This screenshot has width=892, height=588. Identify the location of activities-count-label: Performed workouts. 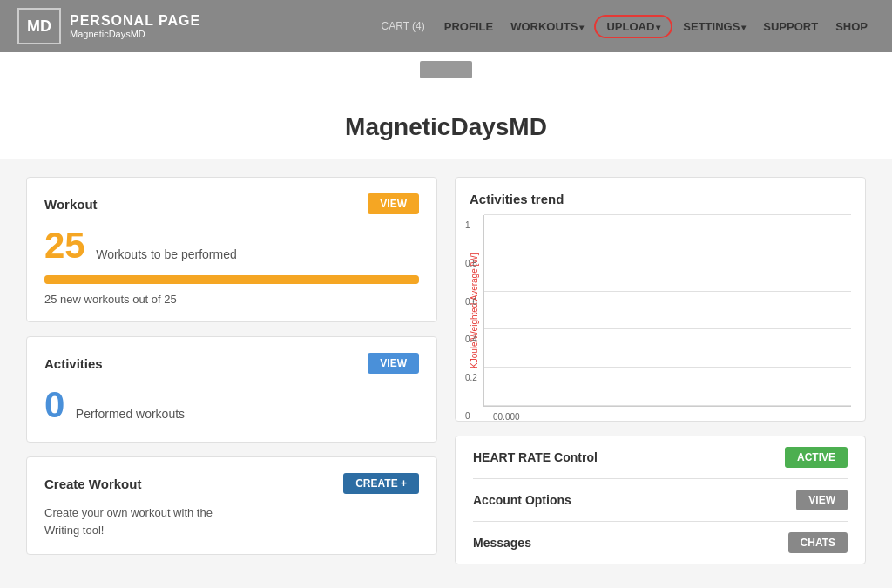
(131, 414).